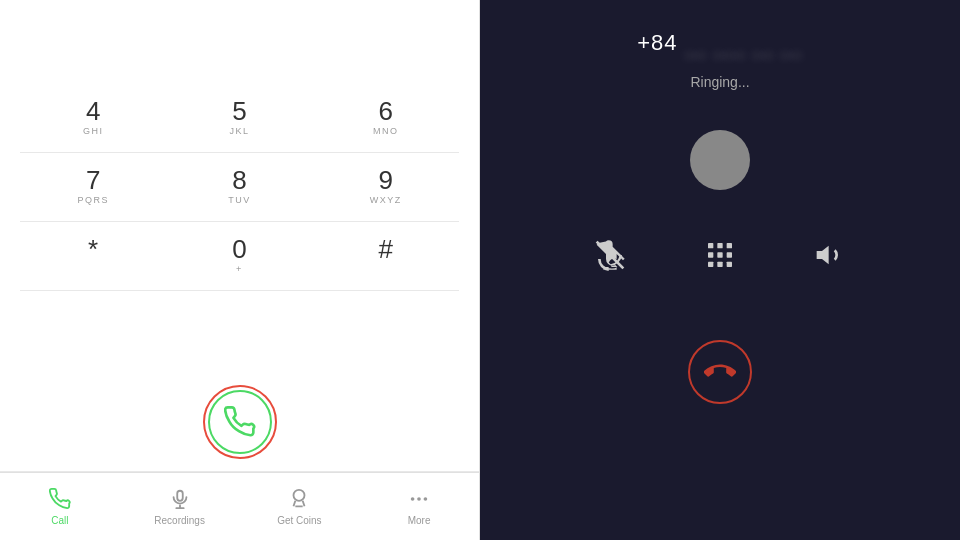 This screenshot has width=960, height=540. What do you see at coordinates (240, 424) in the screenshot?
I see `call-button-row` at bounding box center [240, 424].